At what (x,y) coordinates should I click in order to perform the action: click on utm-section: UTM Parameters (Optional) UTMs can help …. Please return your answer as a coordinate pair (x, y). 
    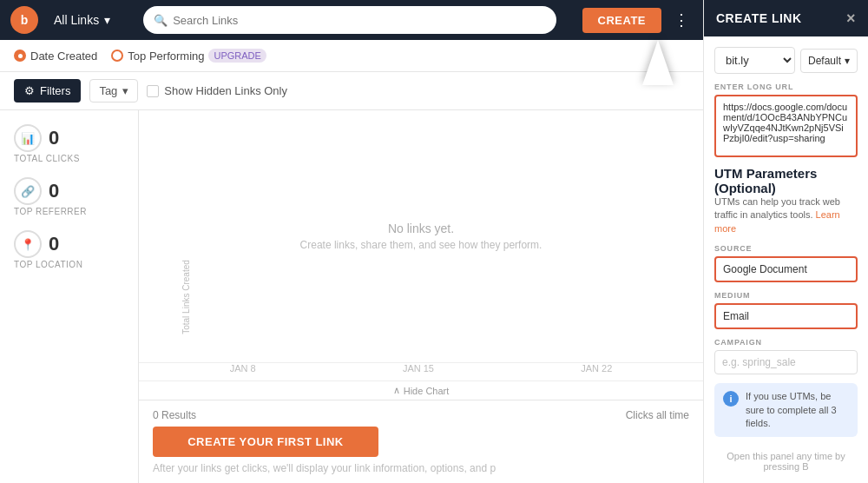
    Looking at the image, I should click on (786, 201).